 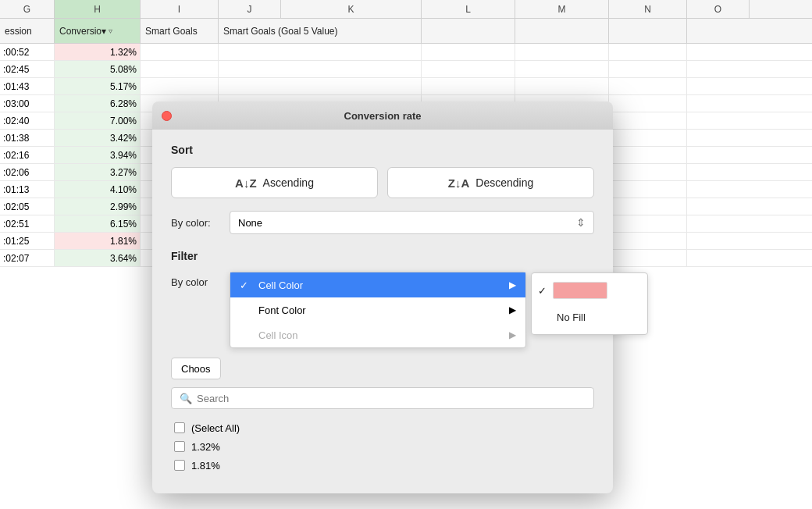 What do you see at coordinates (206, 447) in the screenshot?
I see `label-1-32: 1.32%` at bounding box center [206, 447].